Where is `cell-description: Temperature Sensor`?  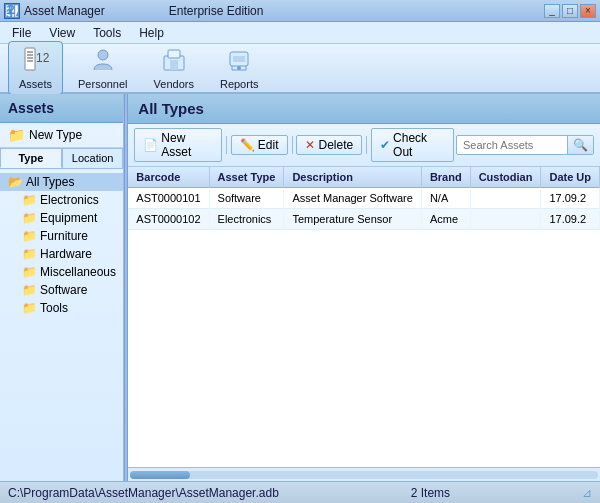 cell-description: Temperature Sensor is located at coordinates (352, 220).